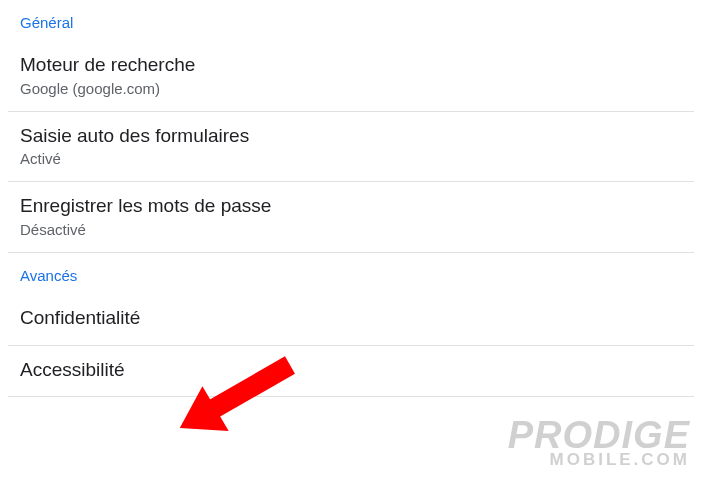 This screenshot has height=500, width=702. What do you see at coordinates (351, 206) in the screenshot?
I see `setting-title: Enregistrer les mots de passe` at bounding box center [351, 206].